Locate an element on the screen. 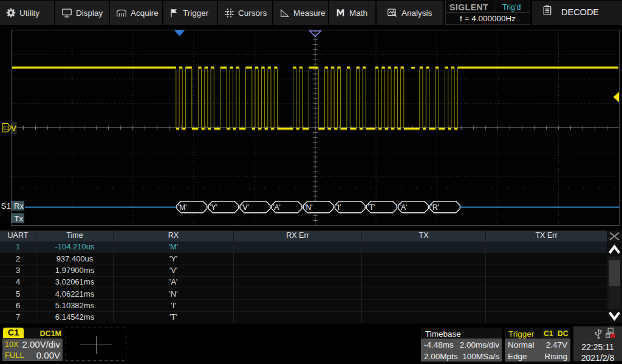 The width and height of the screenshot is (622, 364). svg-text: 'N' is located at coordinates (309, 207).